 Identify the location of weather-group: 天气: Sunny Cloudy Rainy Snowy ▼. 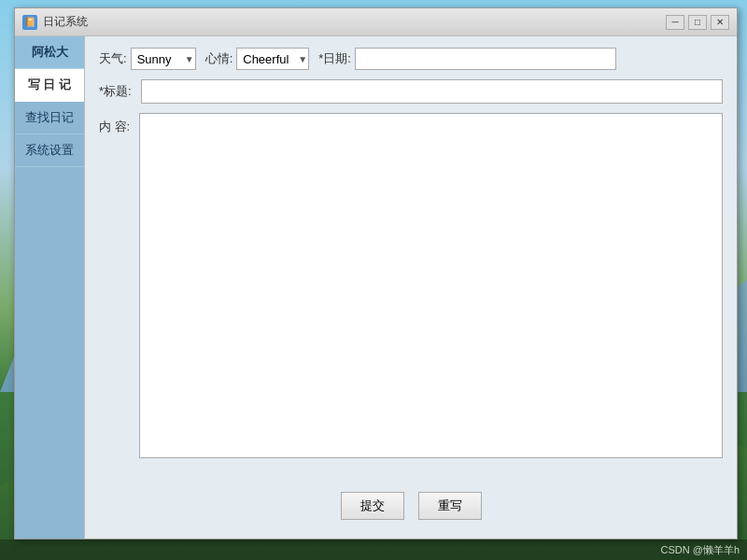
(148, 59).